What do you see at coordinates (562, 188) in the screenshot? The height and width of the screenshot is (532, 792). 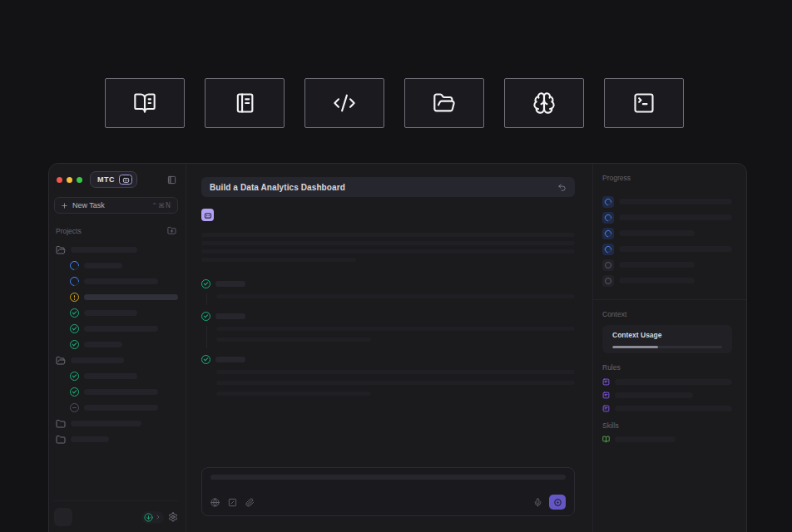 I see `undo-button` at bounding box center [562, 188].